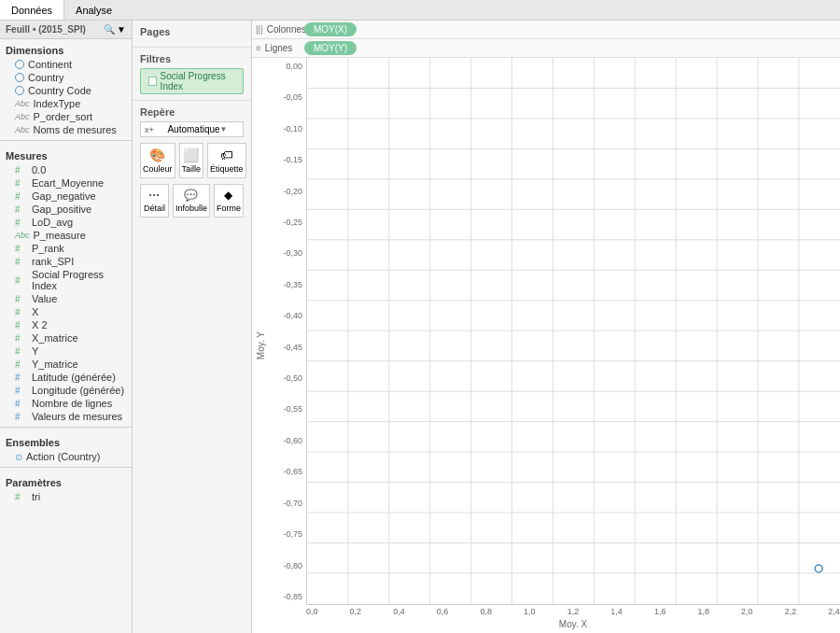  Describe the element at coordinates (661, 612) in the screenshot. I see `x-tick: 1,6` at that location.